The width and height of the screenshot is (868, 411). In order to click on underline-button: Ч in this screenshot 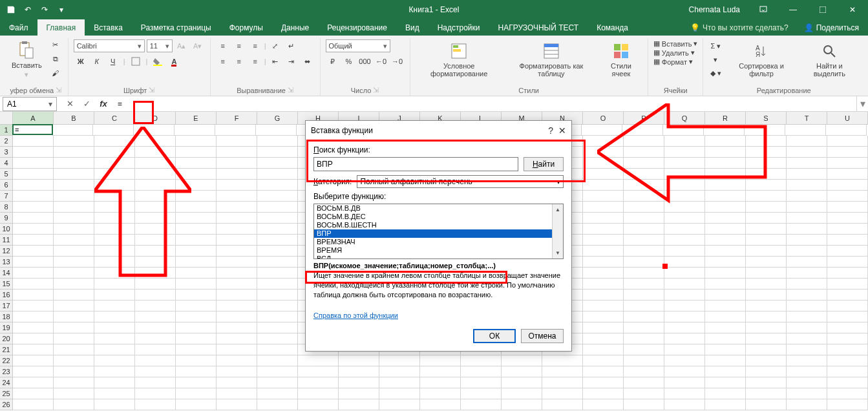, I will do `click(113, 61)`.